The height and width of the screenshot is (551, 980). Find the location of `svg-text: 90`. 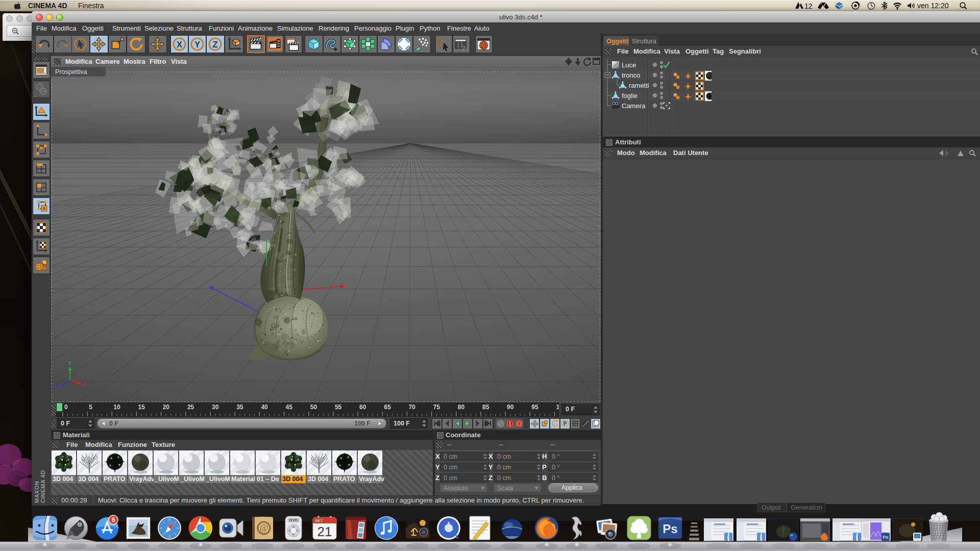

svg-text: 90 is located at coordinates (510, 407).